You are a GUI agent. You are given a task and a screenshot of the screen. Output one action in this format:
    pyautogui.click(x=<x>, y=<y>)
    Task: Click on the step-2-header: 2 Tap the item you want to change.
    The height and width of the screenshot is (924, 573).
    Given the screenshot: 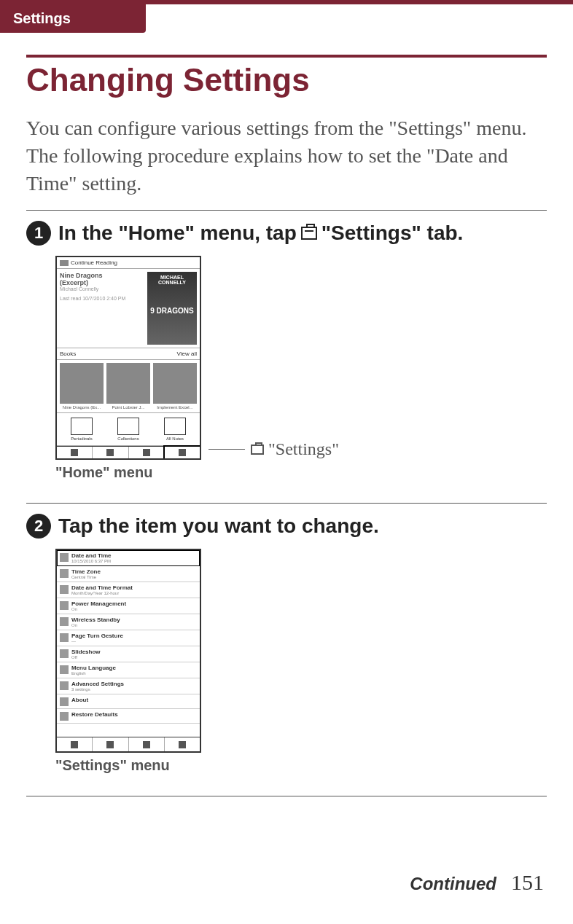 What is the action you would take?
    pyautogui.click(x=286, y=526)
    